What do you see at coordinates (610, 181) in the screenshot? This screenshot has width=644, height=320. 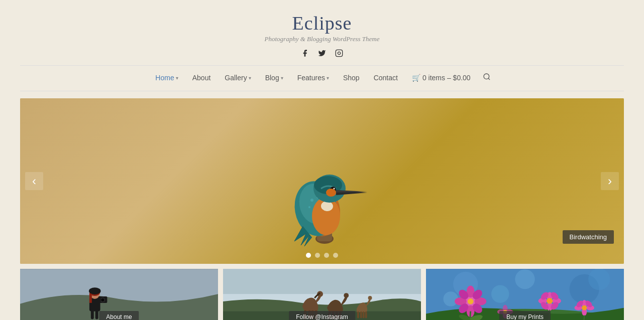 I see `next-arrow-icon: ›` at bounding box center [610, 181].